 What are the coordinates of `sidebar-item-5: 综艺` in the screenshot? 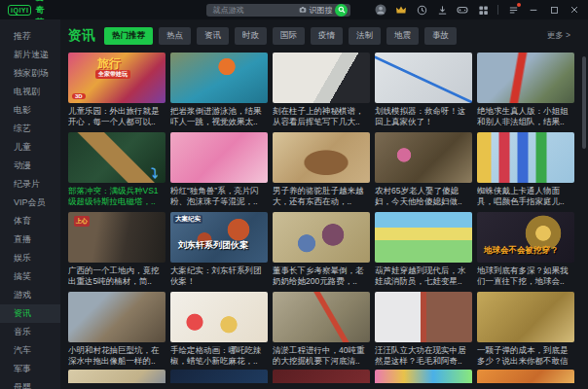 It's located at (30, 128).